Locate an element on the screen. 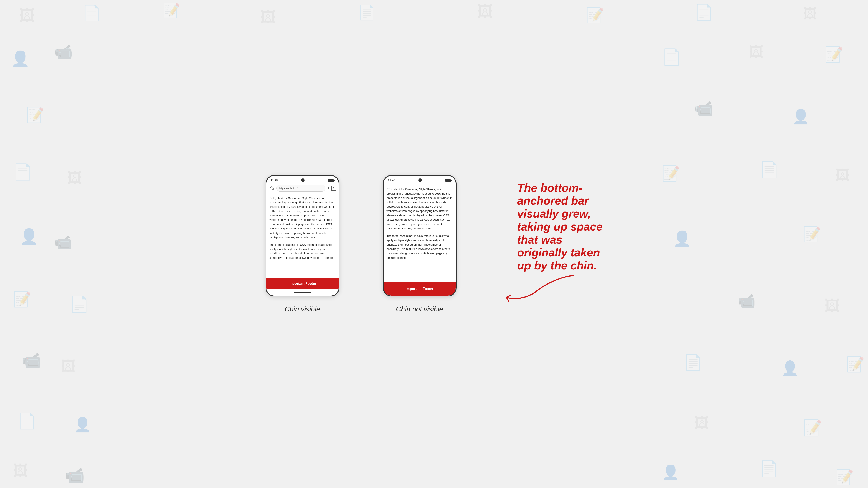  phone2-footer: Important Footer is located at coordinates (420, 289).